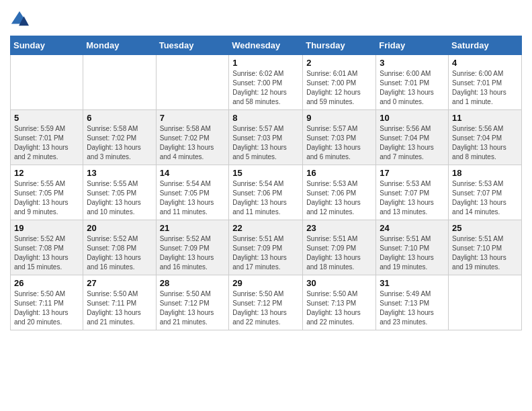 This screenshot has width=532, height=411. What do you see at coordinates (266, 88) in the screenshot?
I see `day-info: Sunrise: 6:02 AMSunset: 7:00 PMDaylight:…` at bounding box center [266, 88].